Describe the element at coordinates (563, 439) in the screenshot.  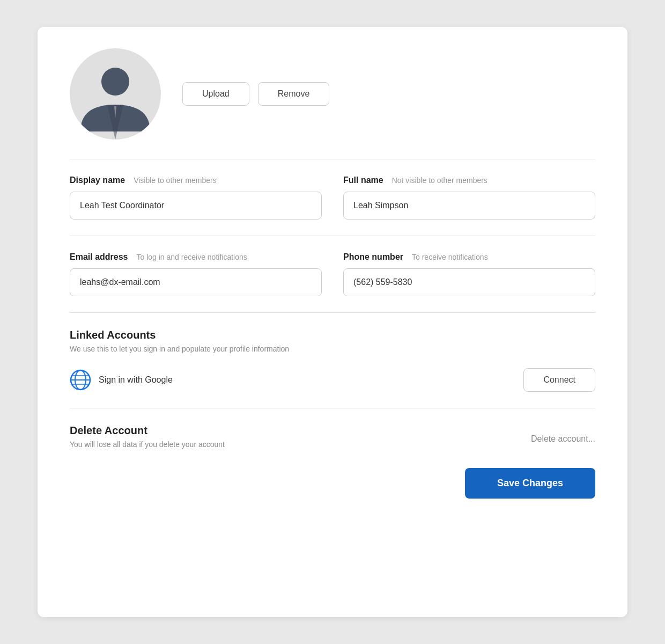
I see `delete-account-link: Delete account...` at that location.